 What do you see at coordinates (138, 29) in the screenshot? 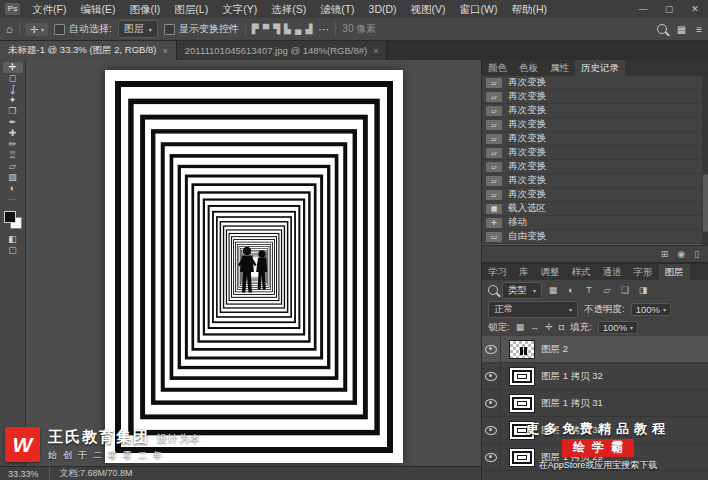
I see `auto-select-target-dropdown: 图层 ▾` at bounding box center [138, 29].